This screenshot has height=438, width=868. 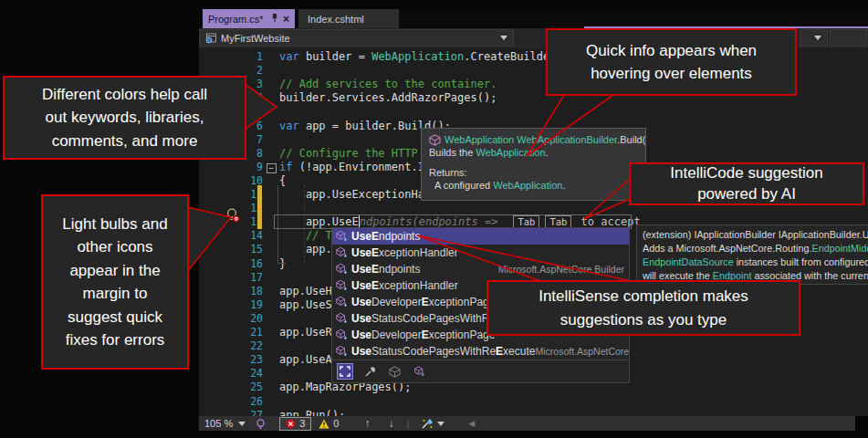 What do you see at coordinates (283, 265) in the screenshot?
I see `code-text: }` at bounding box center [283, 265].